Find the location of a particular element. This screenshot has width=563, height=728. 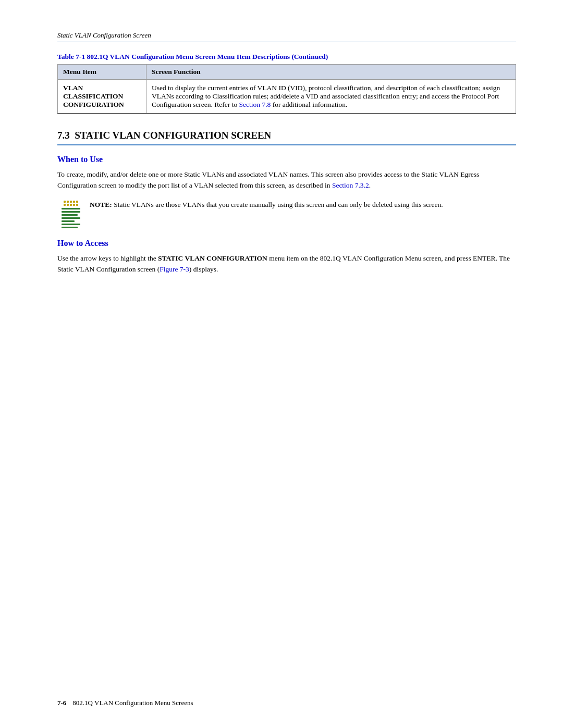

col-menu-item: Menu Item is located at coordinates (102, 72).